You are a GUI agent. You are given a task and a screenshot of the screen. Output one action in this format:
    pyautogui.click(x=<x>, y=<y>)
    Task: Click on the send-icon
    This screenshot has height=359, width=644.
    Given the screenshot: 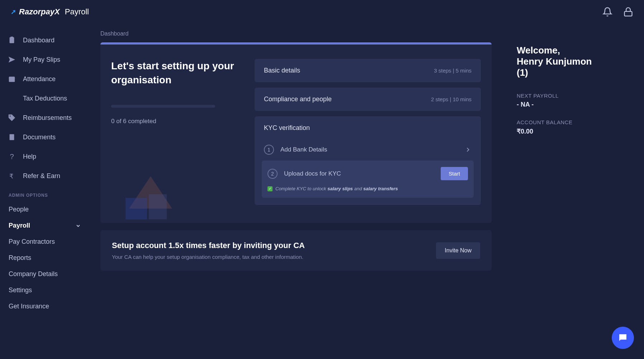 What is the action you would take?
    pyautogui.click(x=12, y=60)
    